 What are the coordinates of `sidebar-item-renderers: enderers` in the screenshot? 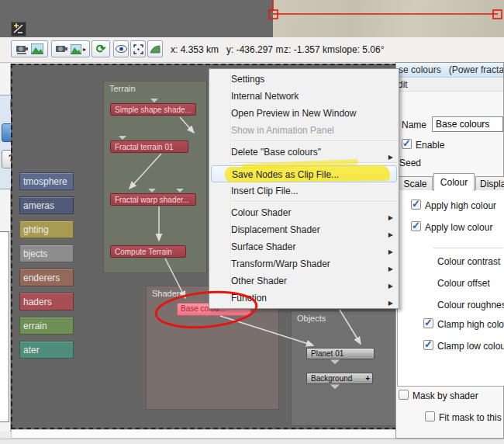 It's located at (47, 278).